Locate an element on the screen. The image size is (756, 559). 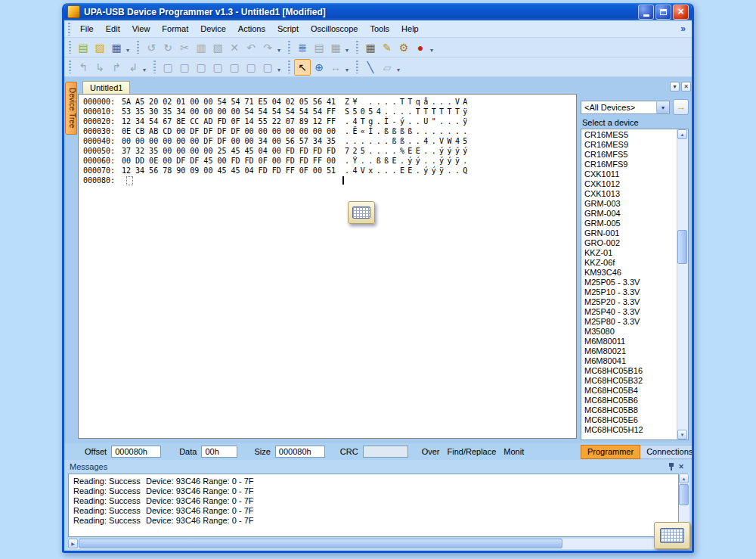
device-list-item: CR16MFS9 is located at coordinates (629, 165).